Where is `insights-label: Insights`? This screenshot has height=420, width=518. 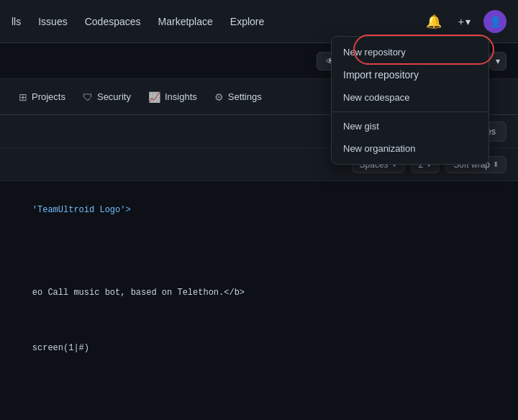 insights-label: Insights is located at coordinates (181, 96).